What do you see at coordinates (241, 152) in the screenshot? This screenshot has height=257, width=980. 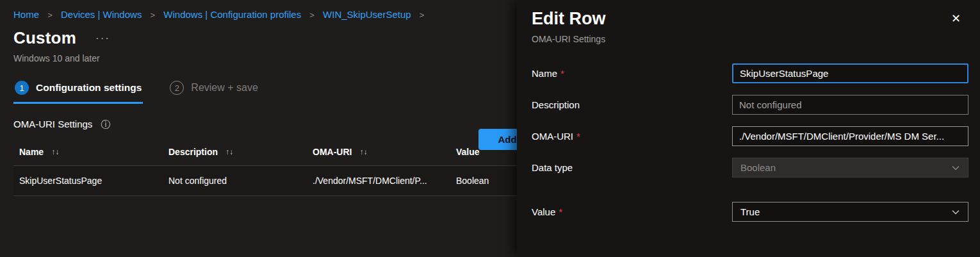 I see `column-header-description: Description ↑↓` at bounding box center [241, 152].